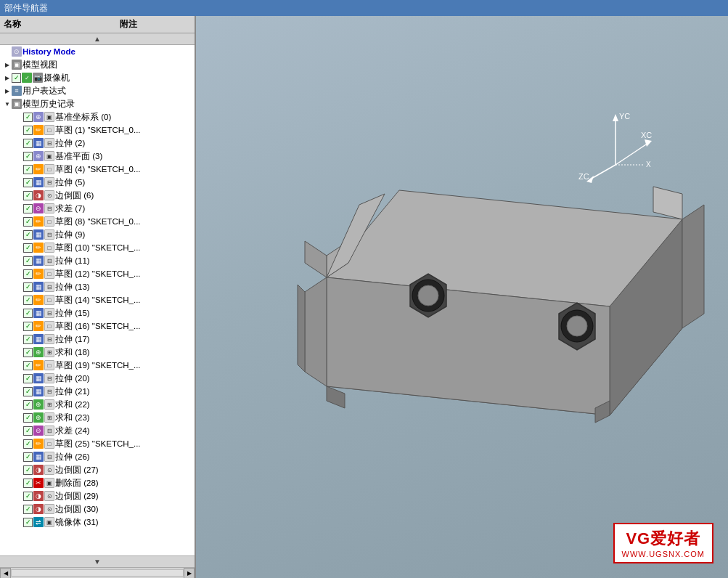  I want to click on tree-item: ▦⊟拉伸 (26), so click(97, 457).